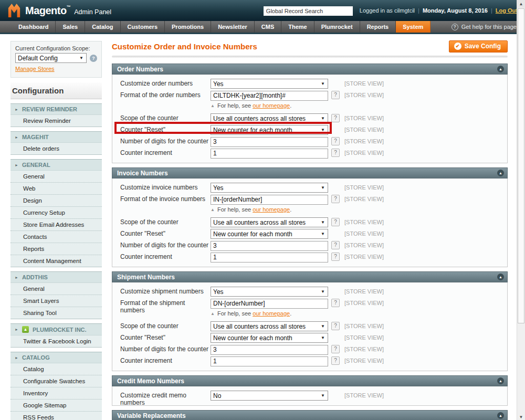  I want to click on nav-item-promotions: Promotions, so click(188, 27).